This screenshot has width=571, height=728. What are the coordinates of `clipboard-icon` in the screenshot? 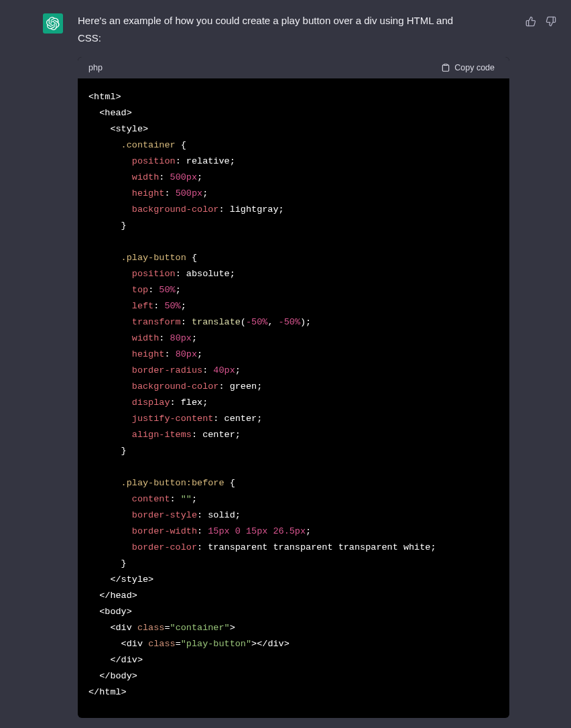 It's located at (446, 68).